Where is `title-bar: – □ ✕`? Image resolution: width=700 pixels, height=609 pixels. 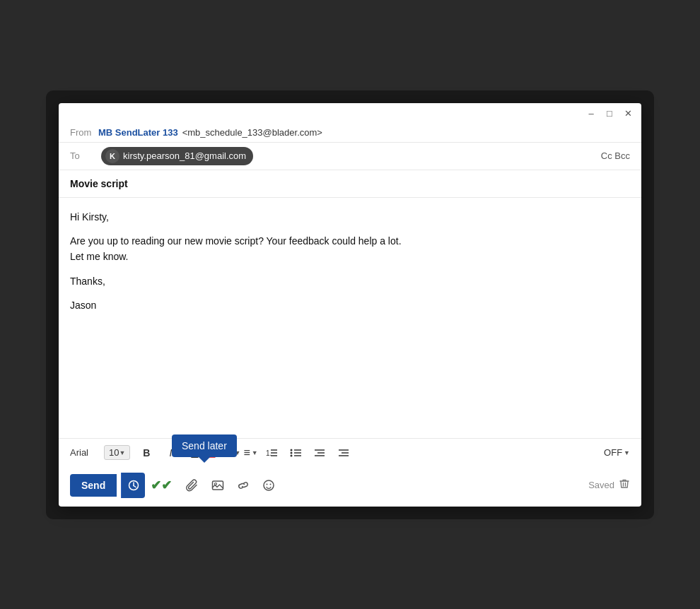 title-bar: – □ ✕ is located at coordinates (350, 113).